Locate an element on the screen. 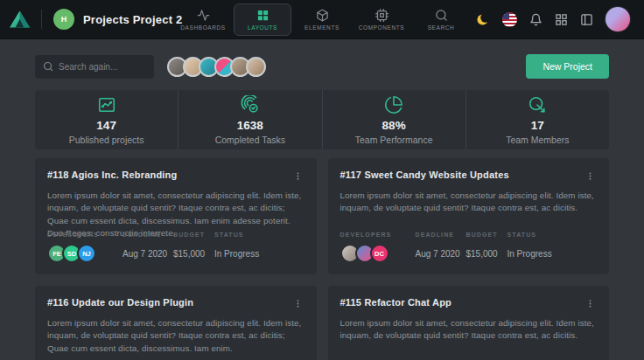 The height and width of the screenshot is (360, 644). project-avatar: H is located at coordinates (64, 19).